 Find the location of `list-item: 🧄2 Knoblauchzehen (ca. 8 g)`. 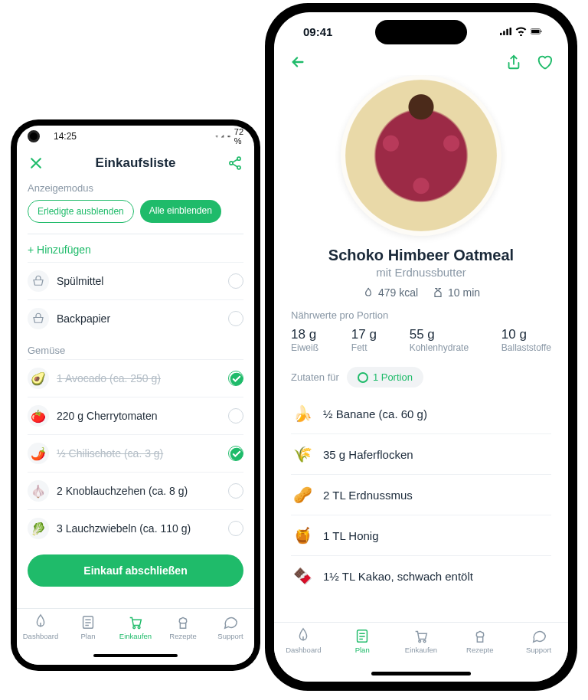

list-item: 🧄2 Knoblauchzehen (ca. 8 g) is located at coordinates (136, 490).